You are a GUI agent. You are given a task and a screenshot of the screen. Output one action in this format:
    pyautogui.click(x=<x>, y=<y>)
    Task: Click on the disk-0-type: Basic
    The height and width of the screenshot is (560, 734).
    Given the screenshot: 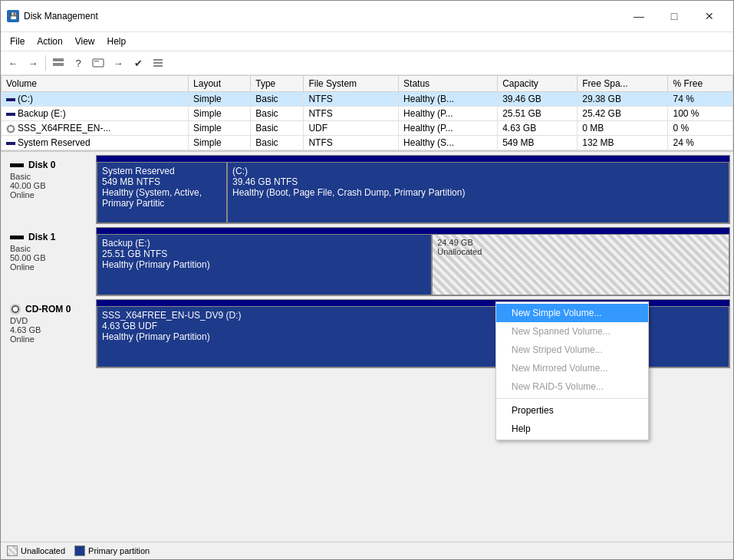 What is the action you would take?
    pyautogui.click(x=50, y=176)
    